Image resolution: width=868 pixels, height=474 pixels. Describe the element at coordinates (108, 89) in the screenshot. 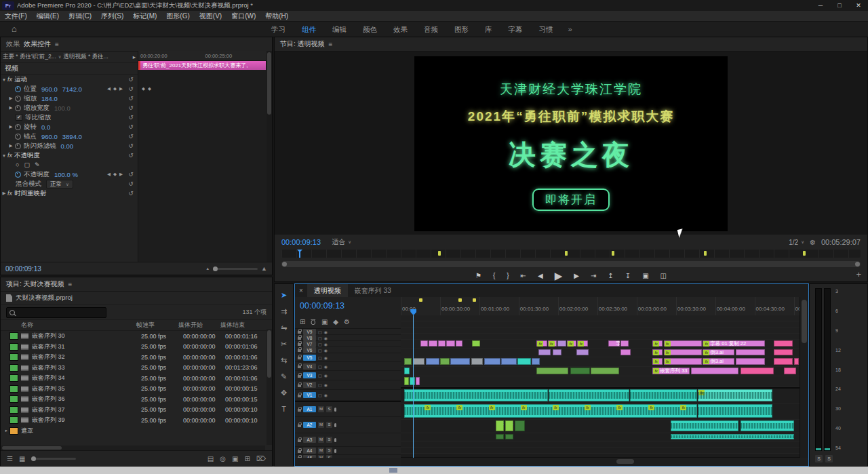

I see `keyframe-prev-icon: ◀` at that location.